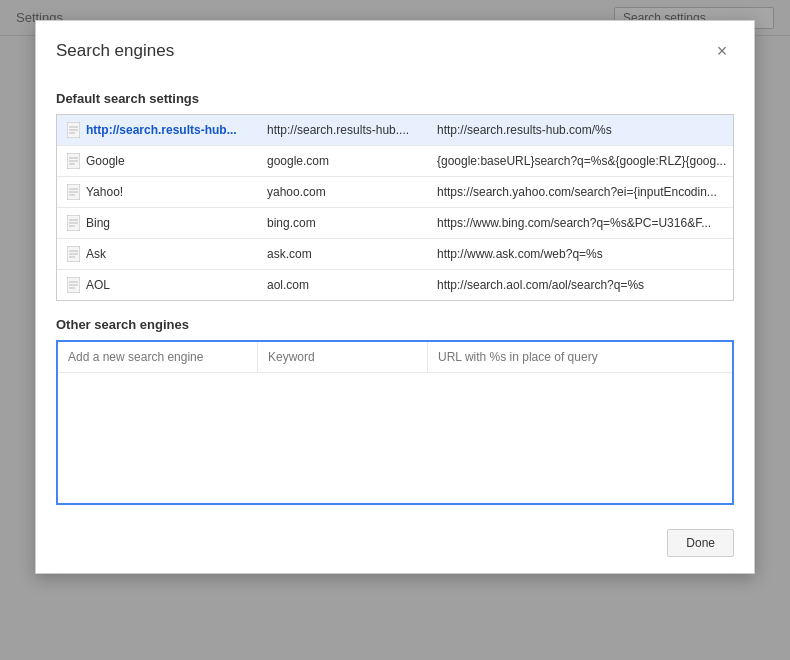 The height and width of the screenshot is (660, 790). What do you see at coordinates (342, 254) in the screenshot?
I see `engine-keyword-cell: ask.com` at bounding box center [342, 254].